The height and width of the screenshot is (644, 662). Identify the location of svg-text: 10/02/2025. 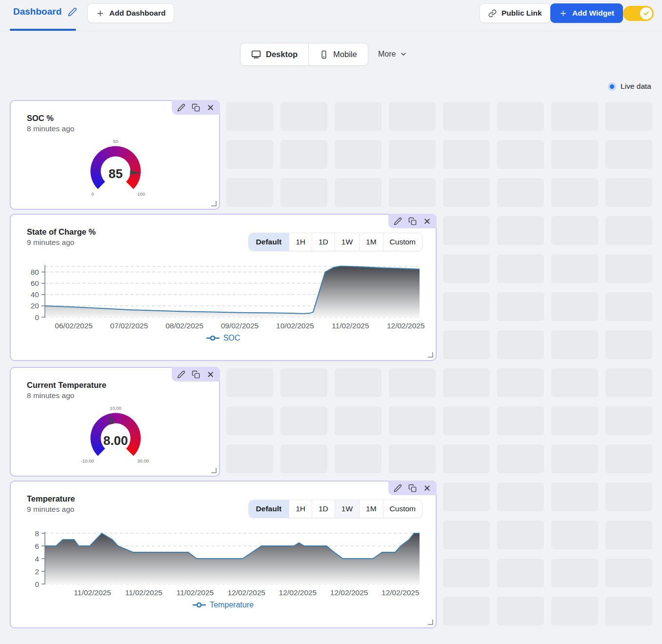
(295, 326).